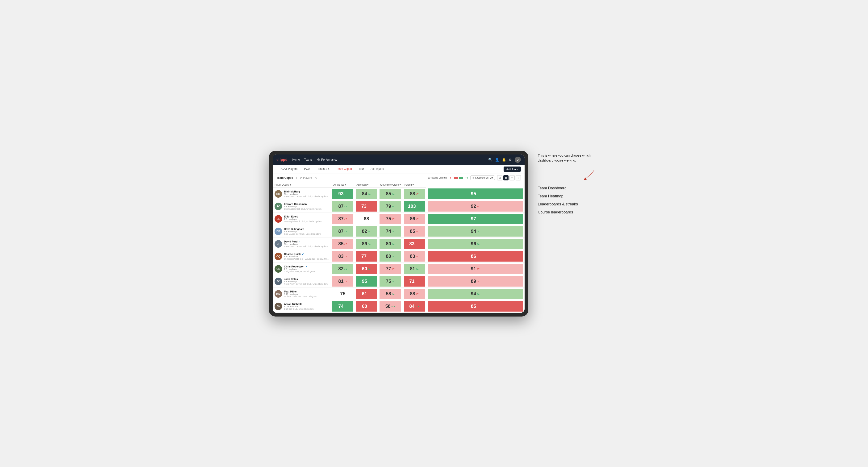 The width and height of the screenshot is (868, 467). What do you see at coordinates (475, 306) in the screenshot?
I see `score-cell-putting-9: 854▼` at bounding box center [475, 306].